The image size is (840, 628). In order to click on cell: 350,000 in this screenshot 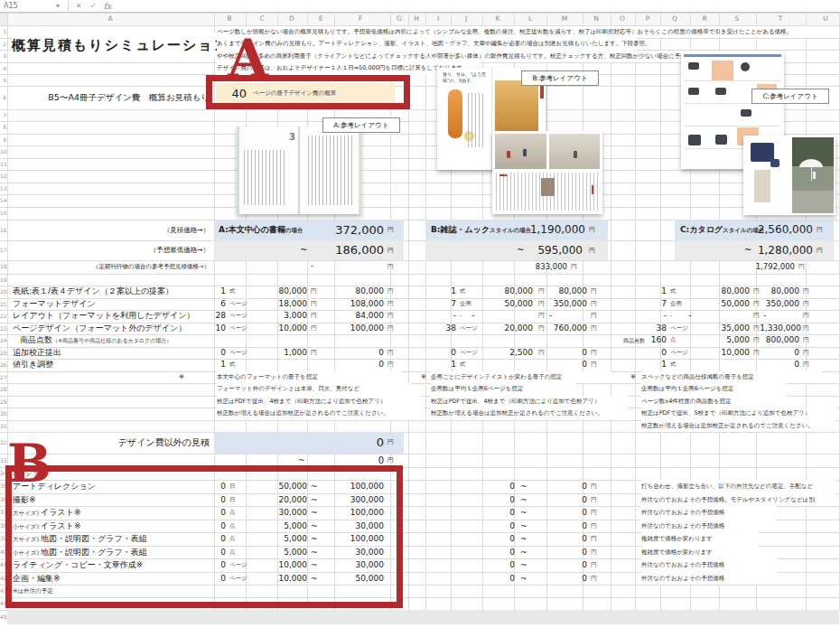, I will do `click(780, 305)`.